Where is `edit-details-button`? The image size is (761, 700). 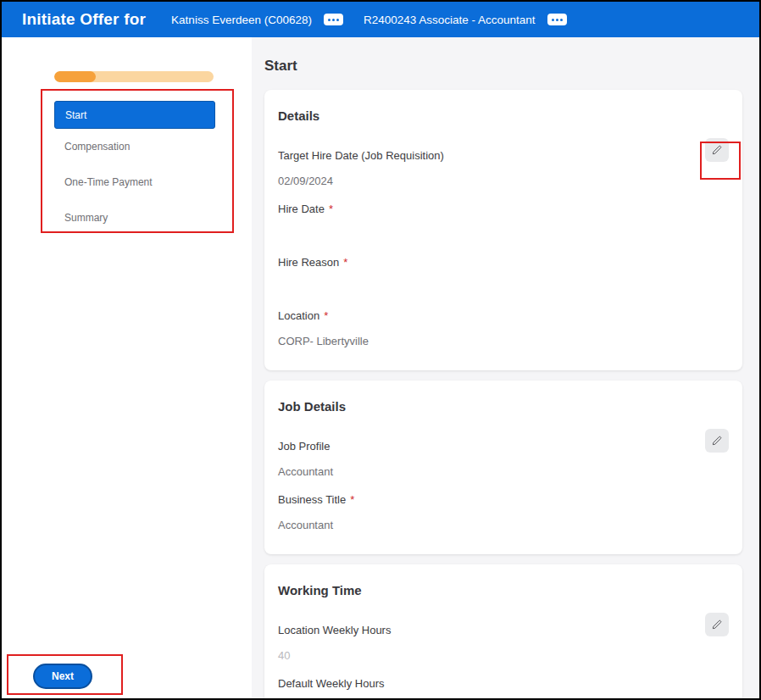 edit-details-button is located at coordinates (717, 150).